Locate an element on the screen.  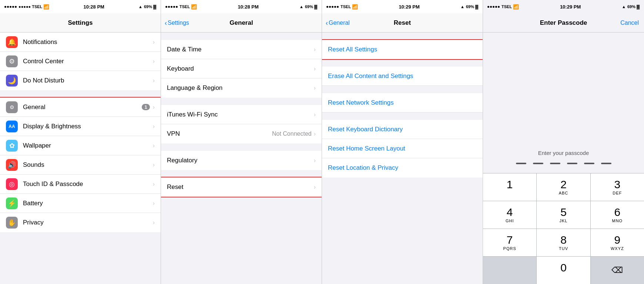
general-item-language: Language & Region › is located at coordinates (241, 88).